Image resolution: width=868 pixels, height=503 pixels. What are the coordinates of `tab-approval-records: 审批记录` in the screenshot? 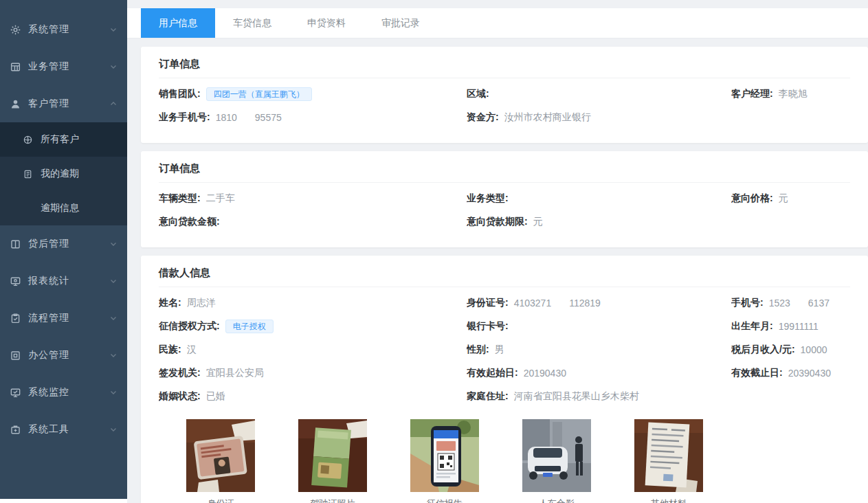 It's located at (401, 23).